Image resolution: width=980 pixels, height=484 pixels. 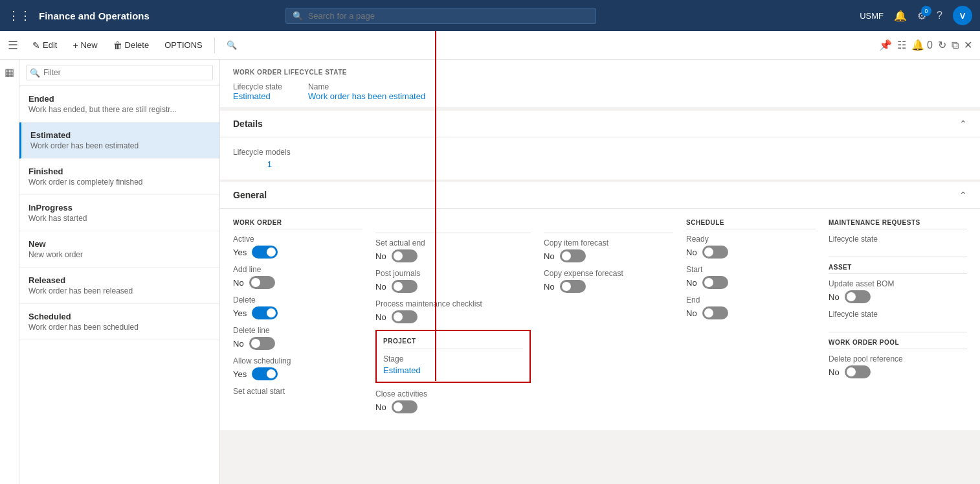 What do you see at coordinates (232, 45) in the screenshot?
I see `search-icon-toolbar: 🔍` at bounding box center [232, 45].